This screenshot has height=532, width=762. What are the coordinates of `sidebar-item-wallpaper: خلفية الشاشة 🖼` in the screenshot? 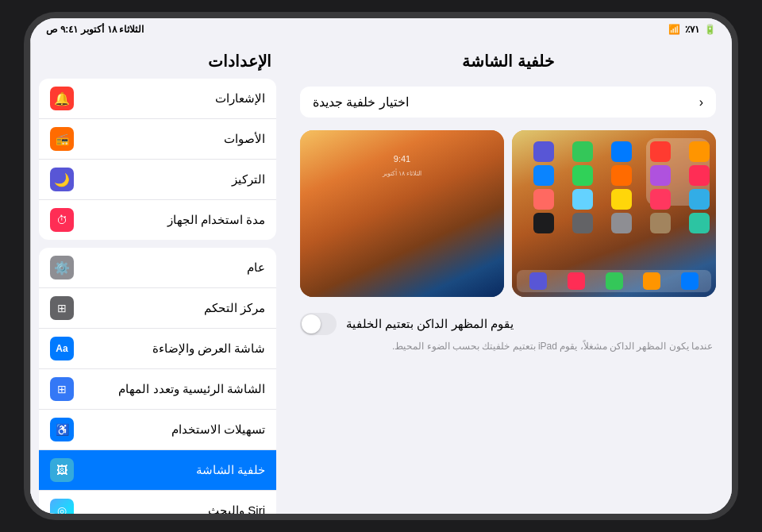 It's located at (157, 470).